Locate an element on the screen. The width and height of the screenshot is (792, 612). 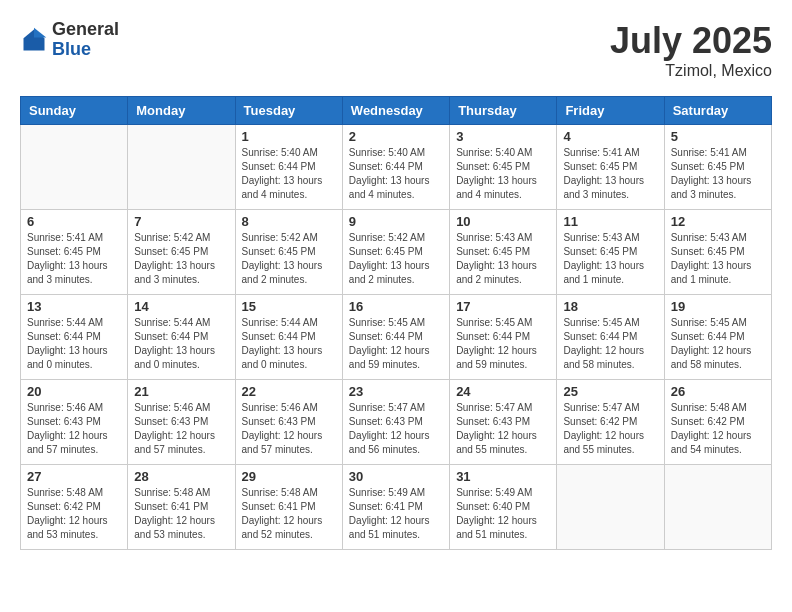
day-number: 5 is located at coordinates (718, 136).